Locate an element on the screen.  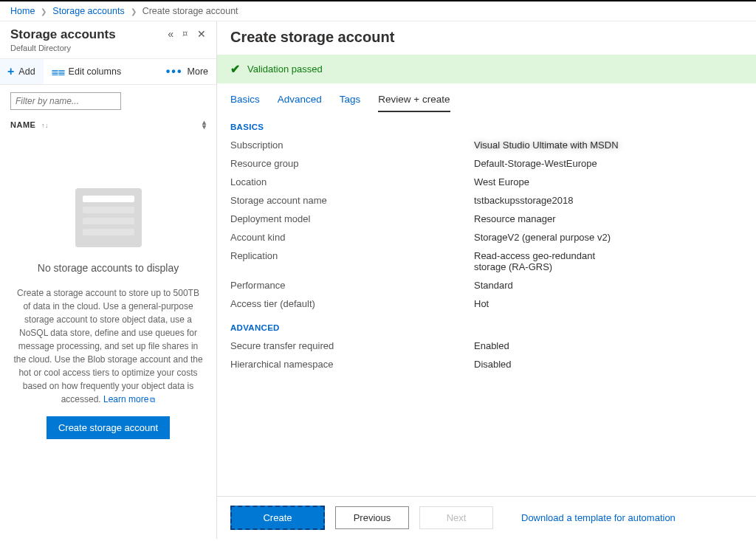
validation-banner: ✔ Validation passed is located at coordinates (487, 69).